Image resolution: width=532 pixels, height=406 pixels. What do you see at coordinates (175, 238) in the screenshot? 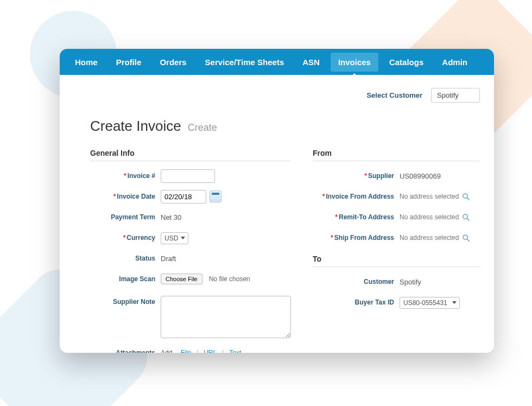
I see `currency-select: USD` at bounding box center [175, 238].